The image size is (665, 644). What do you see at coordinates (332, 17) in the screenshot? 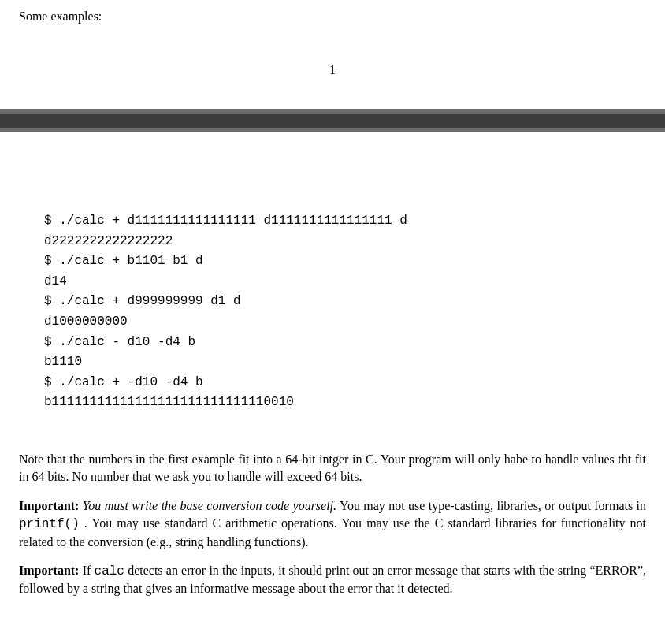
I see `intro-text: Some examples:` at bounding box center [332, 17].